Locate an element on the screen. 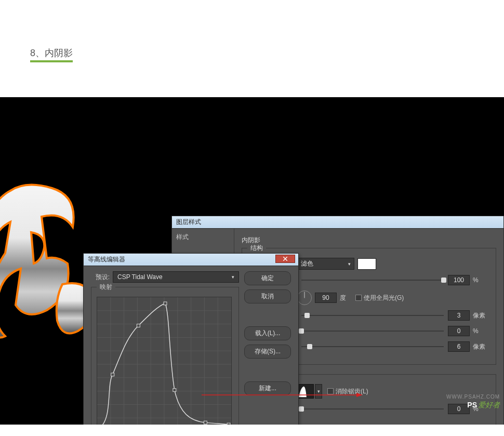 Image resolution: width=504 pixels, height=436 pixels. map-group: 映射 is located at coordinates (165, 355).